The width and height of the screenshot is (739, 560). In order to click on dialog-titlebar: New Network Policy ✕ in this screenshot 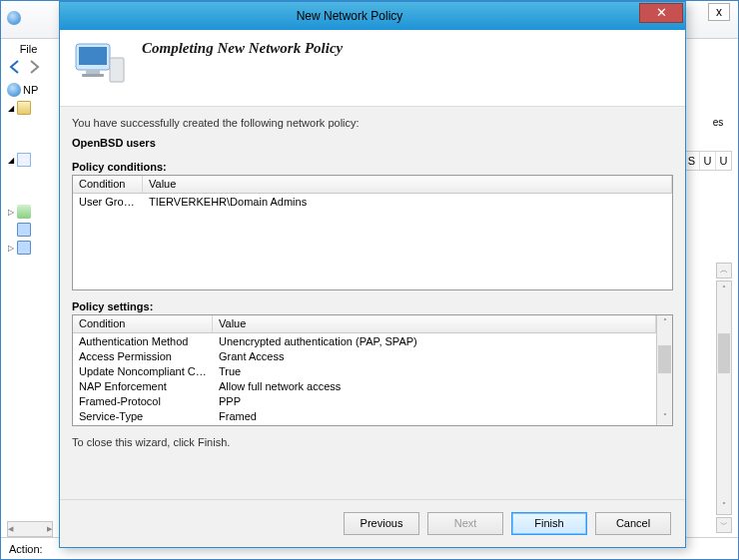, I will do `click(372, 16)`.